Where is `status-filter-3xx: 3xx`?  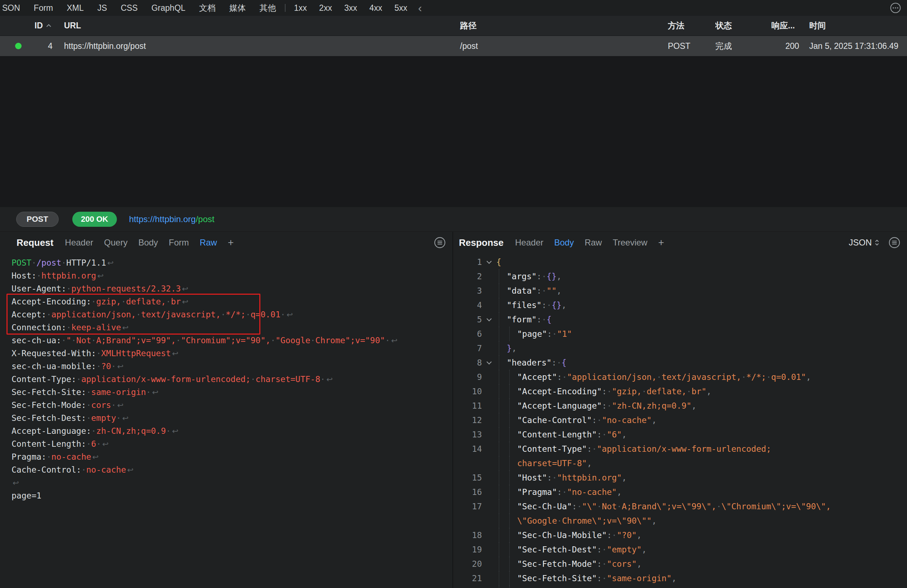
status-filter-3xx: 3xx is located at coordinates (351, 8).